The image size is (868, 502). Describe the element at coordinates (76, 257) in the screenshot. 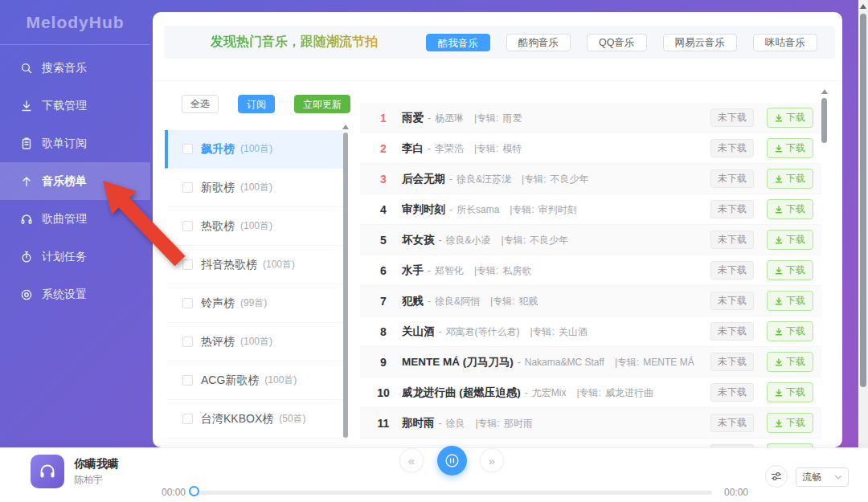

I see `sidebar-item-scheduled-tasks: 计划任务` at that location.